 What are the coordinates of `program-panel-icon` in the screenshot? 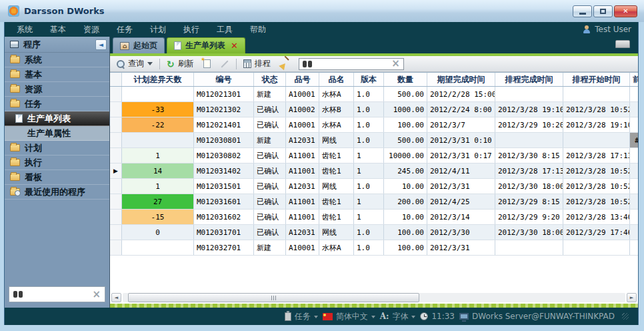 It's located at (15, 44).